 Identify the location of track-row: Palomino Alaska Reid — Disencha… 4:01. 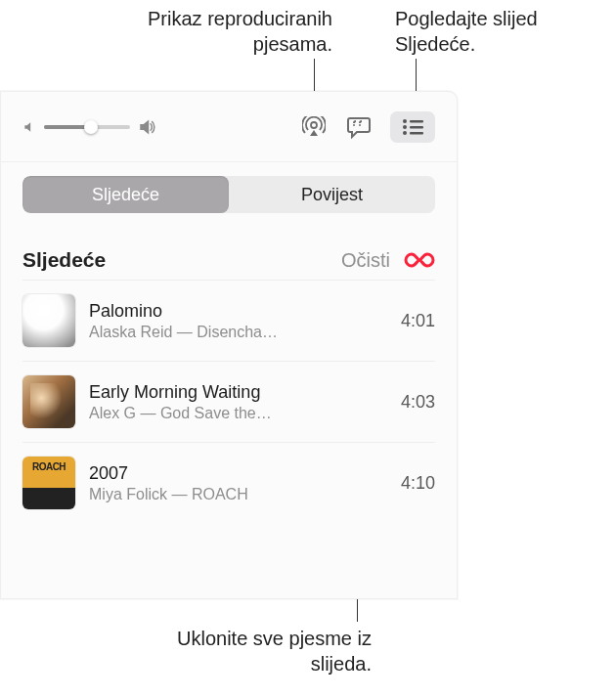
(229, 321).